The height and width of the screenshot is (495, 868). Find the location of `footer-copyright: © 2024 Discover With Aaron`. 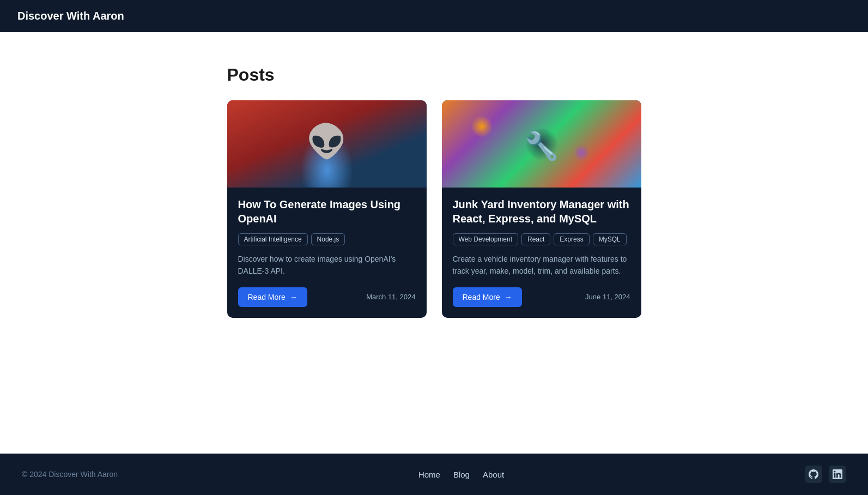

footer-copyright: © 2024 Discover With Aaron is located at coordinates (70, 474).